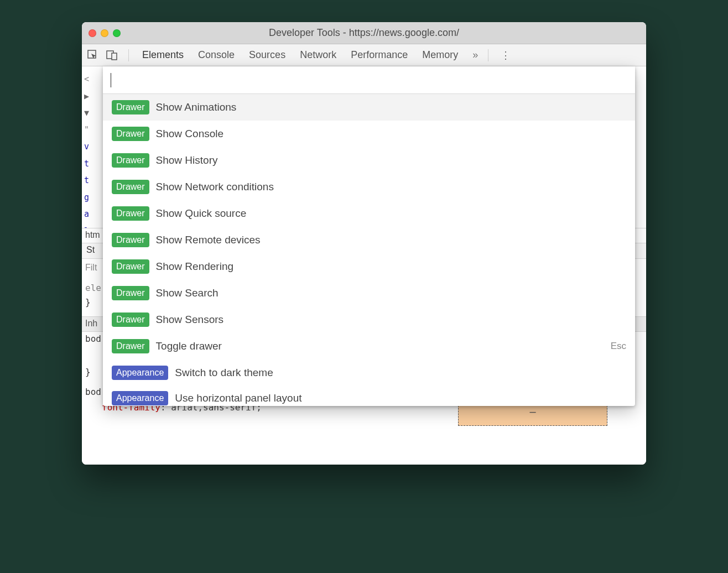 This screenshot has width=728, height=573. I want to click on command-label: Toggle drawer, so click(380, 346).